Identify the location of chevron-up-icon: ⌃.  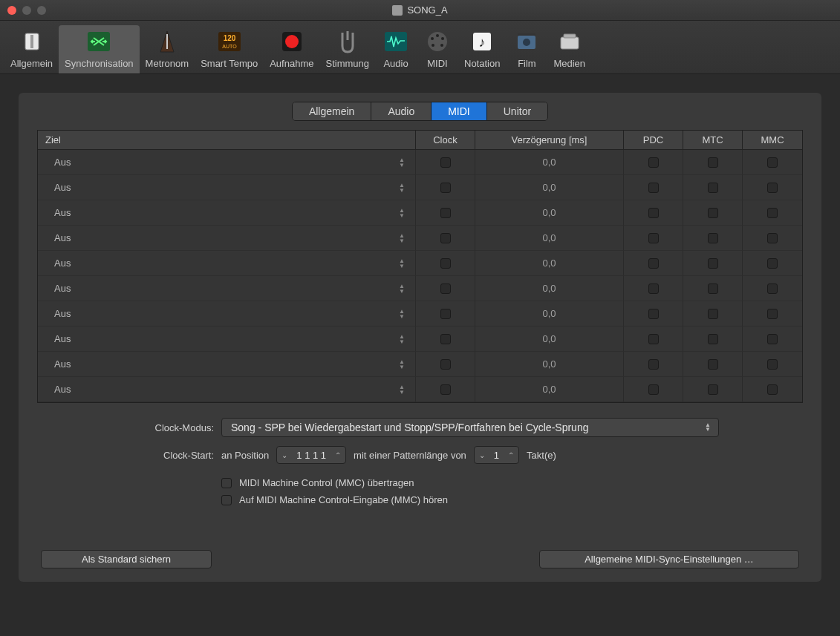
(338, 456).